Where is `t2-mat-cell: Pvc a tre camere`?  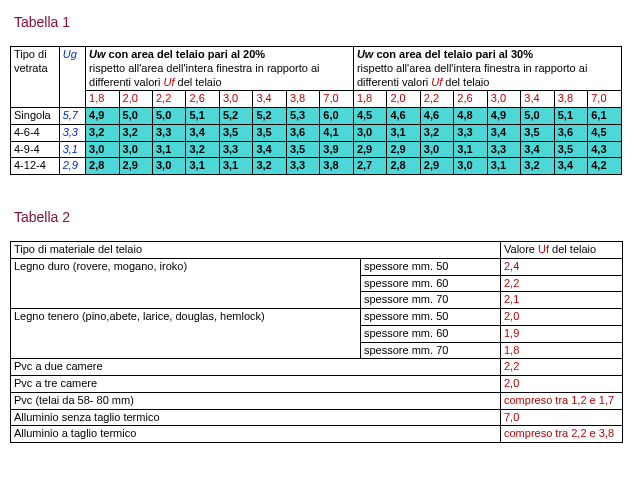
t2-mat-cell: Pvc a tre camere is located at coordinates (256, 384).